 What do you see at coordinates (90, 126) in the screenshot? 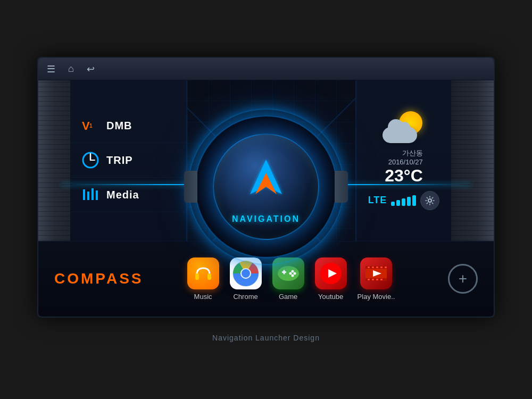
I see `dmb-icon: V 1` at bounding box center [90, 126].